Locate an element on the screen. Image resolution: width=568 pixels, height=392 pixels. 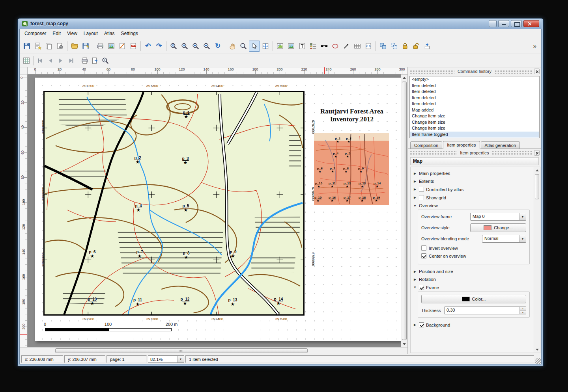
command-history-list: <empty>Item deletedItem deletedItem dele… is located at coordinates (475, 107).